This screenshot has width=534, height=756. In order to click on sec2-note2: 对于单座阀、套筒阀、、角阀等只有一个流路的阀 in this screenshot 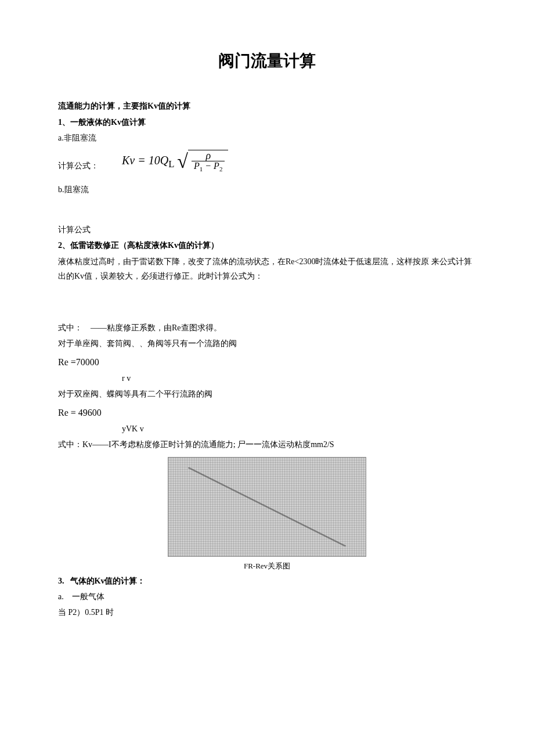, I will do `click(267, 344)`.